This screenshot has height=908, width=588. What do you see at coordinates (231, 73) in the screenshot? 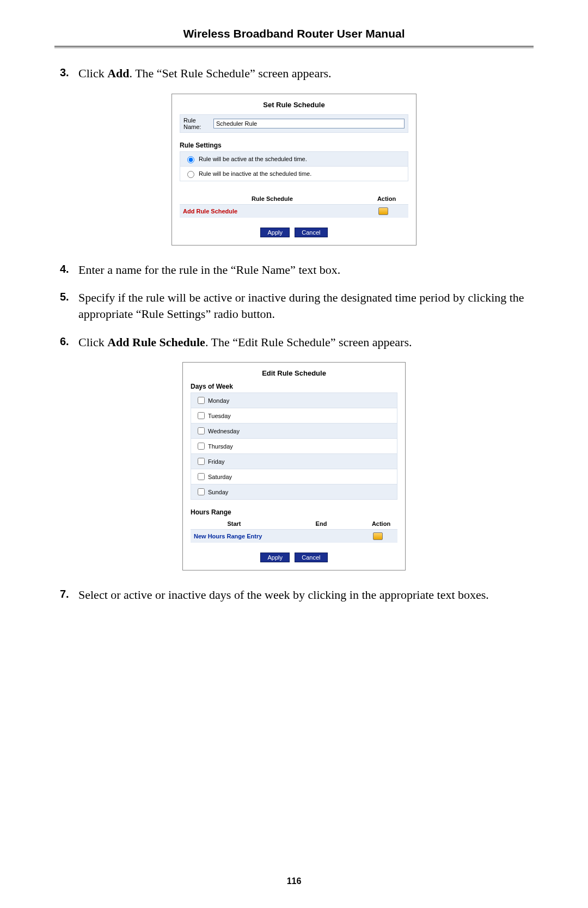
I see `step-text: . The “Set Rule Schedule” screen appears…` at bounding box center [231, 73].